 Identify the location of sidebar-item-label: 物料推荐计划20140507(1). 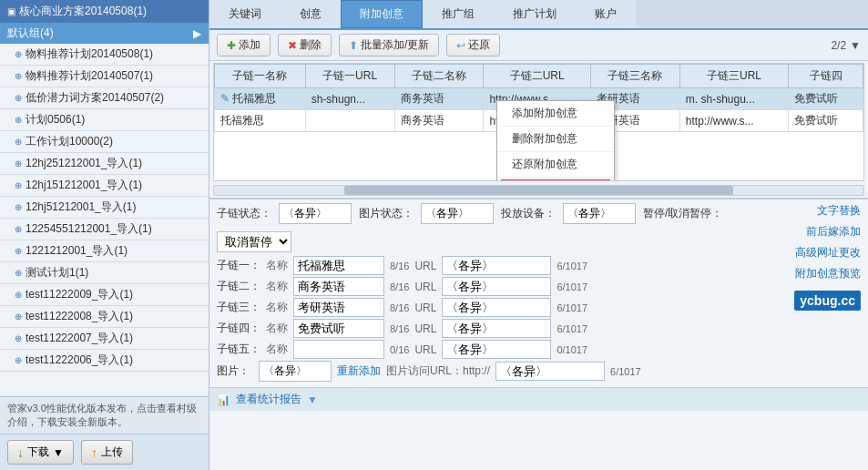
(89, 77).